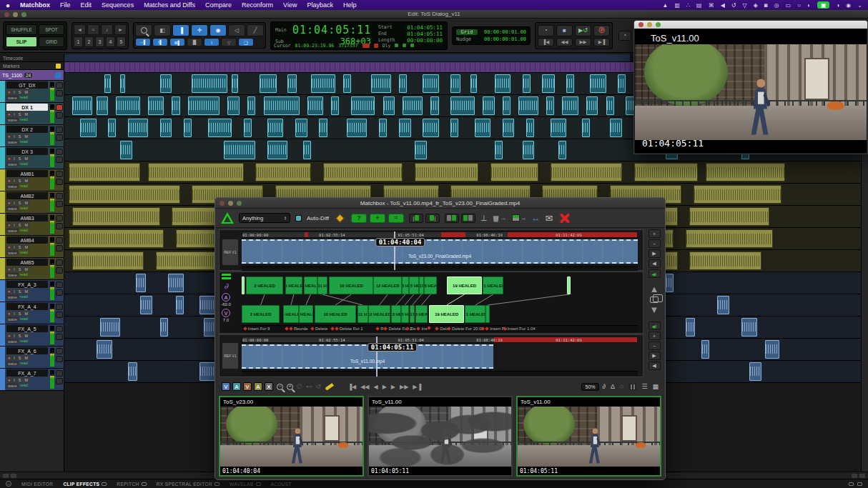 The width and height of the screenshot is (868, 488). I want to click on diff-marker: R, so click(380, 329).